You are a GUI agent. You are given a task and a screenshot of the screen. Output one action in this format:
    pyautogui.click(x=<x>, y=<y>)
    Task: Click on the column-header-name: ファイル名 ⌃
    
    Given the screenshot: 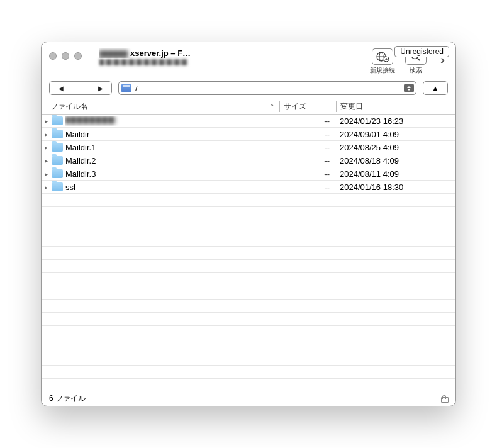 What is the action you would take?
    pyautogui.click(x=160, y=107)
    